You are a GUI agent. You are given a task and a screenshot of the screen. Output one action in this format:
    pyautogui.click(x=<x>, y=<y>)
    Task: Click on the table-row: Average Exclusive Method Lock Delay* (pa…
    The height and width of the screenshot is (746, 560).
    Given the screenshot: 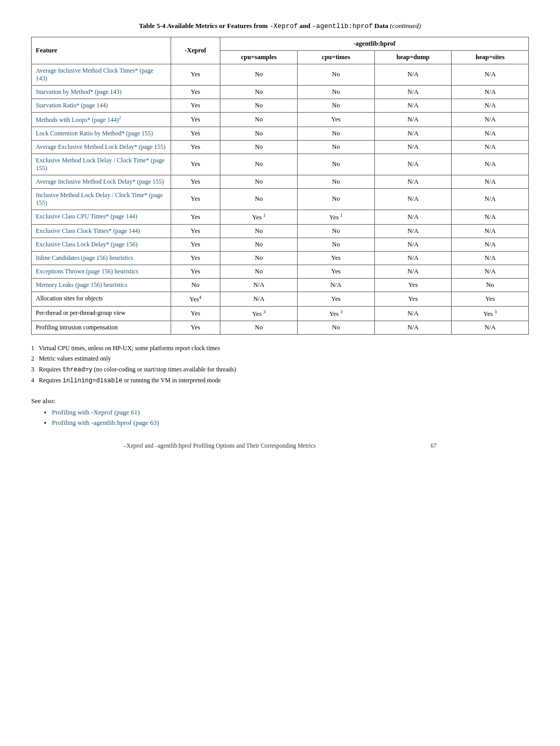 What is the action you would take?
    pyautogui.click(x=280, y=147)
    